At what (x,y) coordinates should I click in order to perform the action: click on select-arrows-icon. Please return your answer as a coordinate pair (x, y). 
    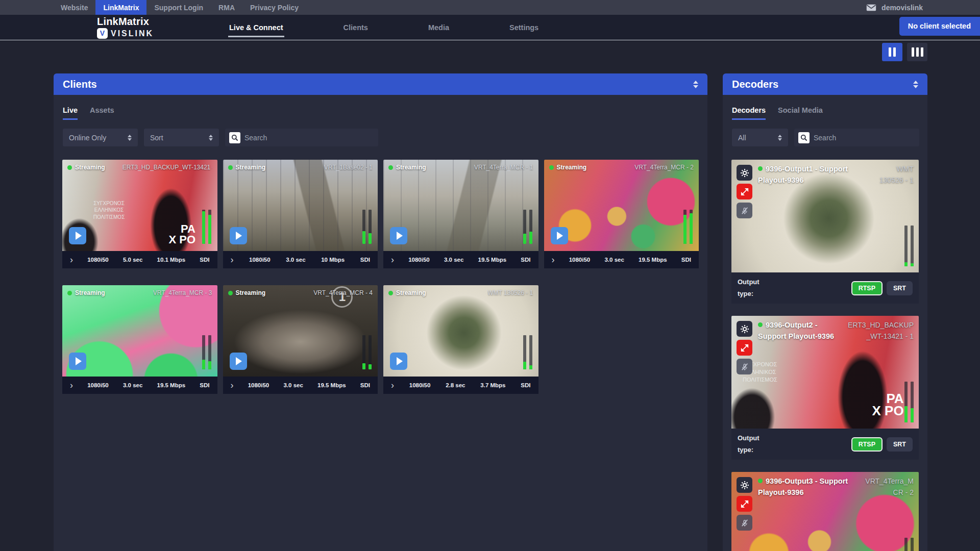
    Looking at the image, I should click on (211, 138).